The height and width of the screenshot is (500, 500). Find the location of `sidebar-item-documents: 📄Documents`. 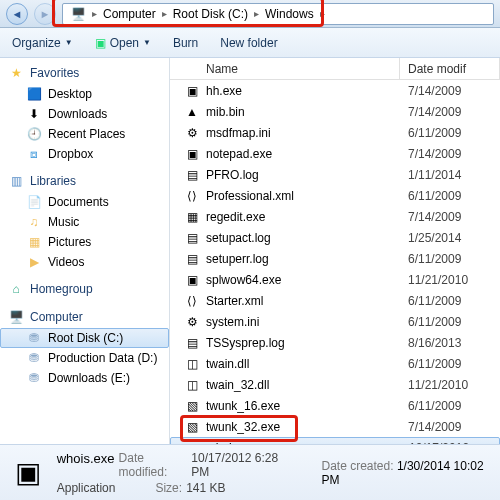

sidebar-item-documents: 📄Documents is located at coordinates (84, 202).